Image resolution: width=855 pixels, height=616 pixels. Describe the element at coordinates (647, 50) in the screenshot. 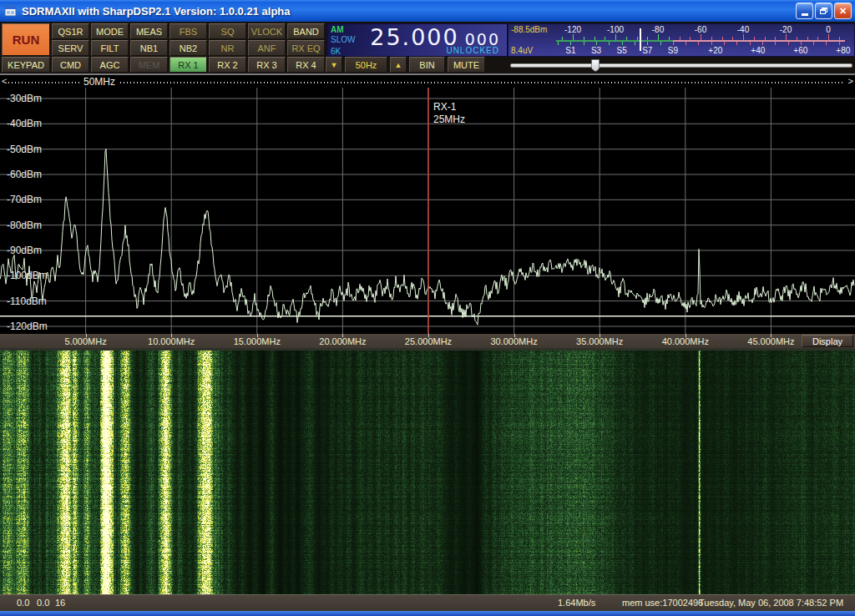

I see `meter-scale-label: S7` at that location.